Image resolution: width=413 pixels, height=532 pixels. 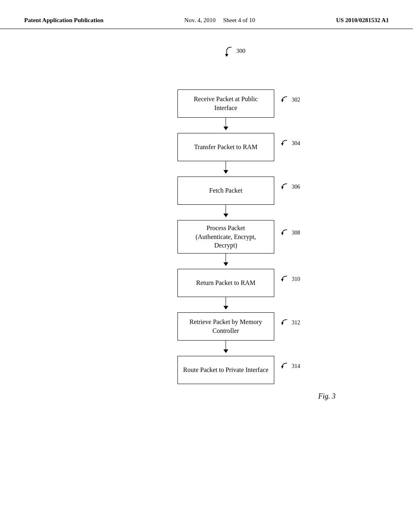 What do you see at coordinates (206, 15) in the screenshot?
I see `page-header: Patent Application Publication Nov. 4, 2…` at bounding box center [206, 15].